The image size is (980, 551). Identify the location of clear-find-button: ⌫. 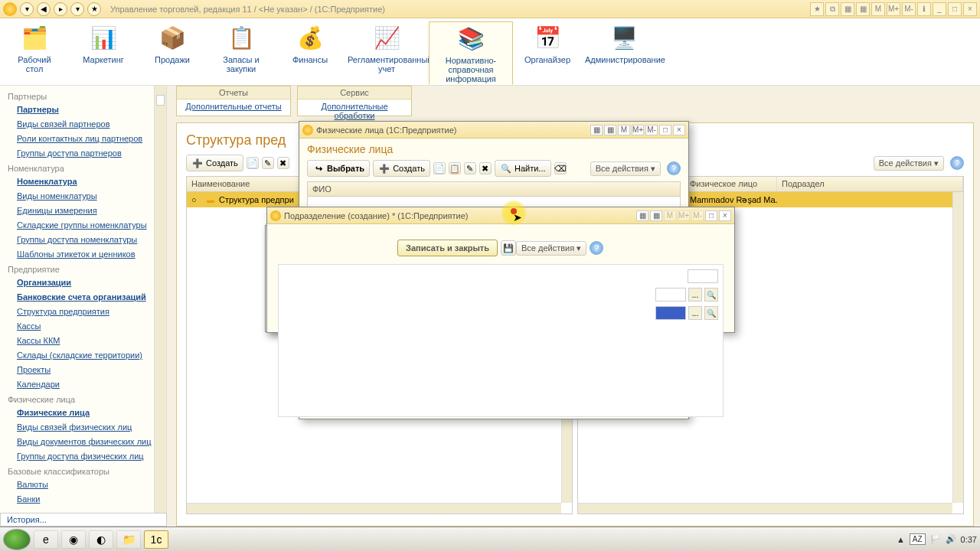
(560, 168).